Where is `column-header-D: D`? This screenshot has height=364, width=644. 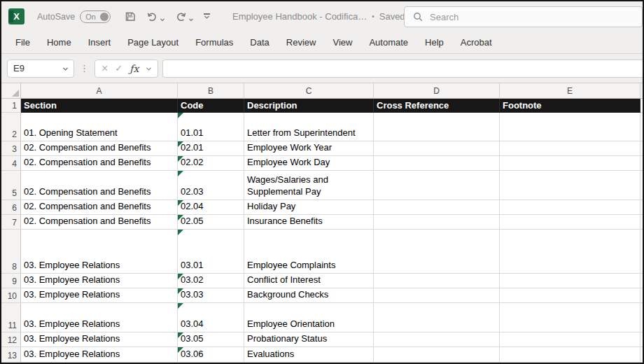 column-header-D: D is located at coordinates (437, 91).